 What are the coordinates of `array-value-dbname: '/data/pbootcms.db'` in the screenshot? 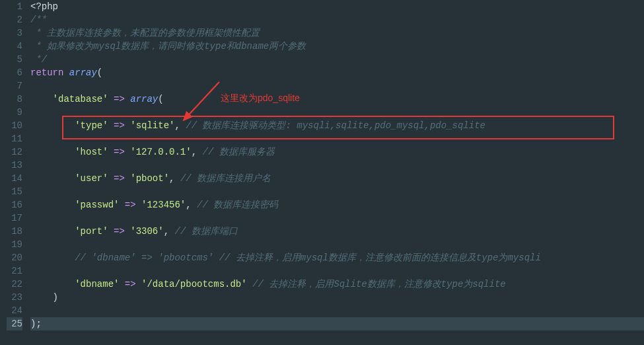 It's located at (194, 284).